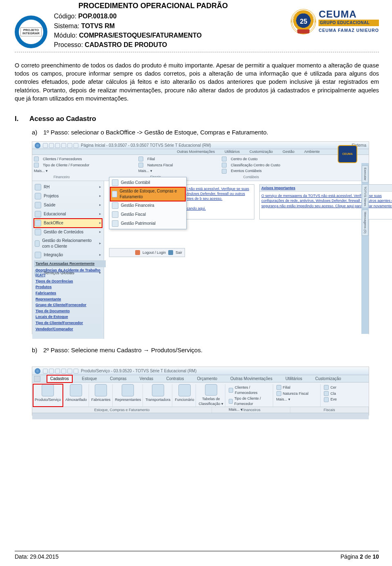 Image resolution: width=392 pixels, height=566 pixels. Describe the element at coordinates (148, 183) in the screenshot. I see `submenu-gestao-contabil: Gestão Contábil` at that location.